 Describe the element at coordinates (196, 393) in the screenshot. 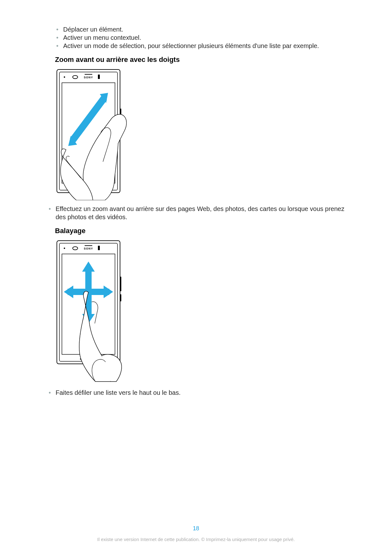

I see `swipe-bullet-list: Faites défiler une liste vers le haut ou…` at that location.